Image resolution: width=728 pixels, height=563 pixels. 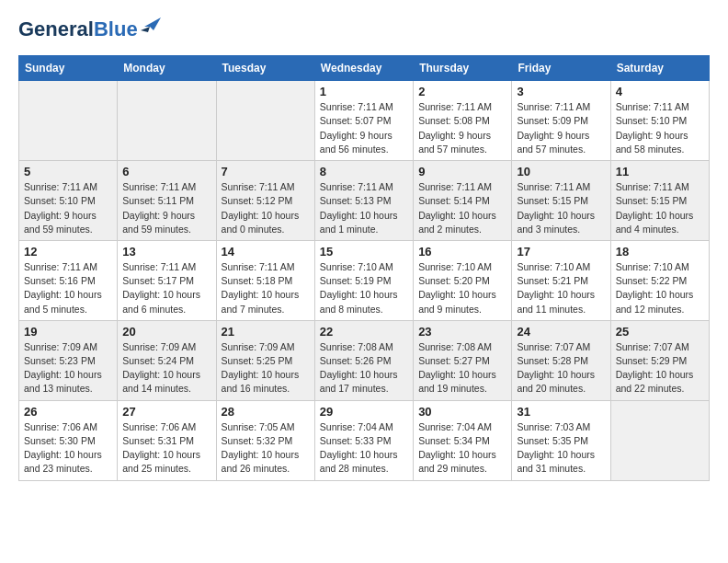 I want to click on weekday-saturday: Saturday, so click(x=660, y=68).